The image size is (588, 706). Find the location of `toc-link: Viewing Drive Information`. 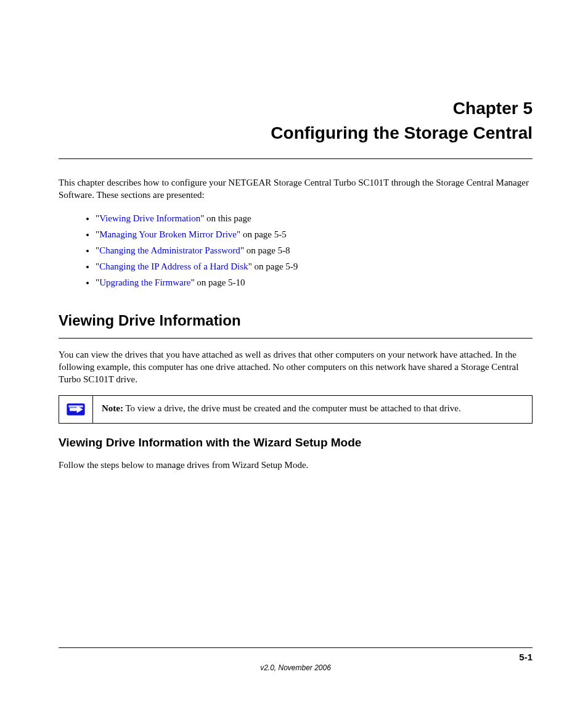

toc-link: Viewing Drive Information is located at coordinates (150, 218).